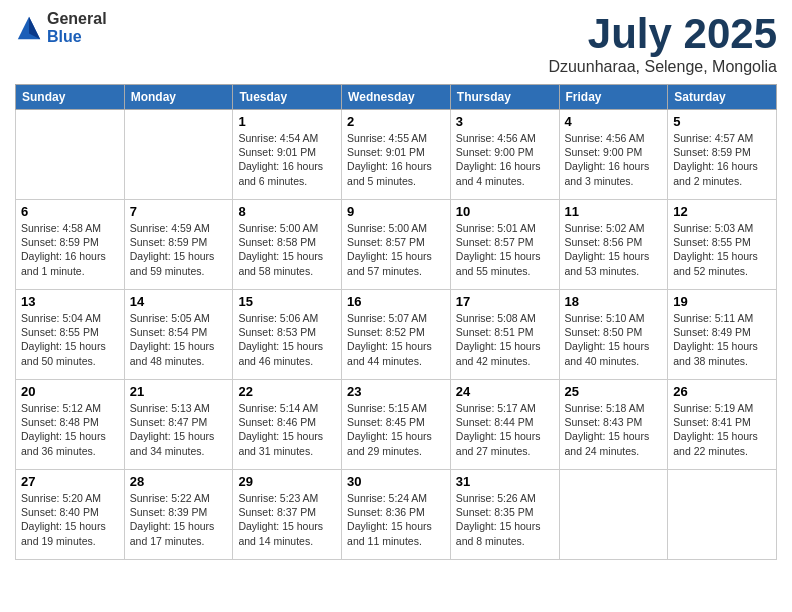  Describe the element at coordinates (396, 392) in the screenshot. I see `cell-day-number: 23` at that location.